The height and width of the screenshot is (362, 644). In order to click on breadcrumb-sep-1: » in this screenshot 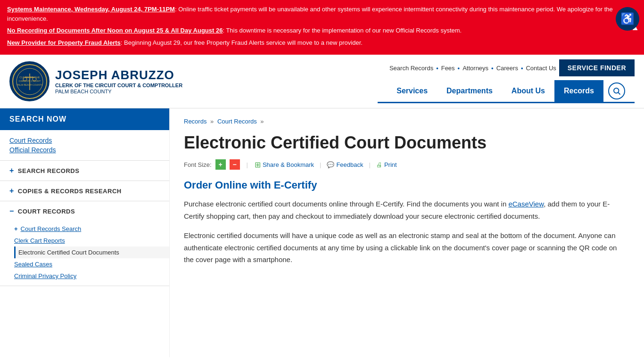, I will do `click(213, 122)`.